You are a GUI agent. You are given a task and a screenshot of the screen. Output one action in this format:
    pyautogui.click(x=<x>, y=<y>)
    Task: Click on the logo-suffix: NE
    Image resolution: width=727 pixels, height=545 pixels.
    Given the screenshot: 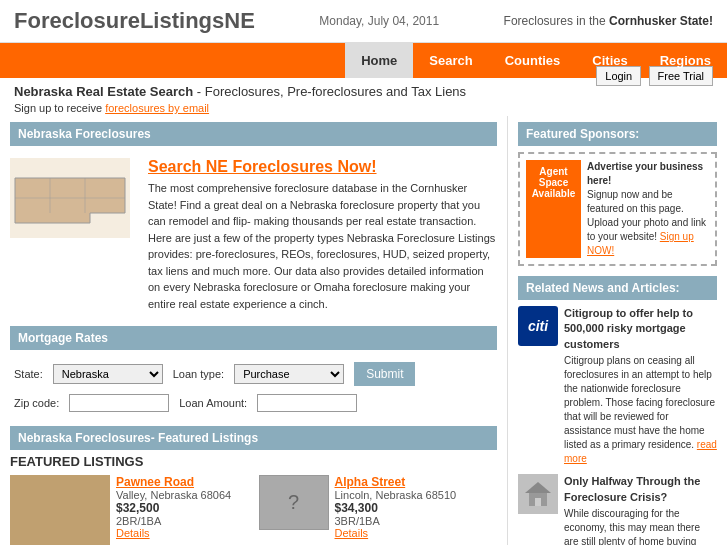 What is the action you would take?
    pyautogui.click(x=240, y=20)
    